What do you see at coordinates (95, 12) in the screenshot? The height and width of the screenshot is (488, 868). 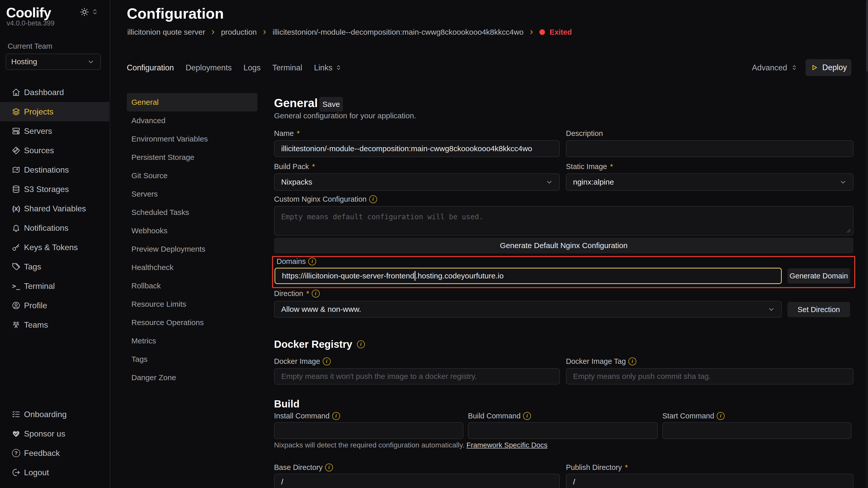 I see `theme-select-chevrons-icon` at bounding box center [95, 12].